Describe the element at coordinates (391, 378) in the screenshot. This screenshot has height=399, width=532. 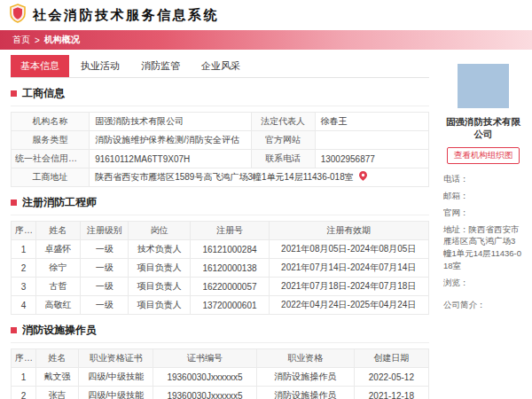
I see `cell: 2022-05-12` at that location.